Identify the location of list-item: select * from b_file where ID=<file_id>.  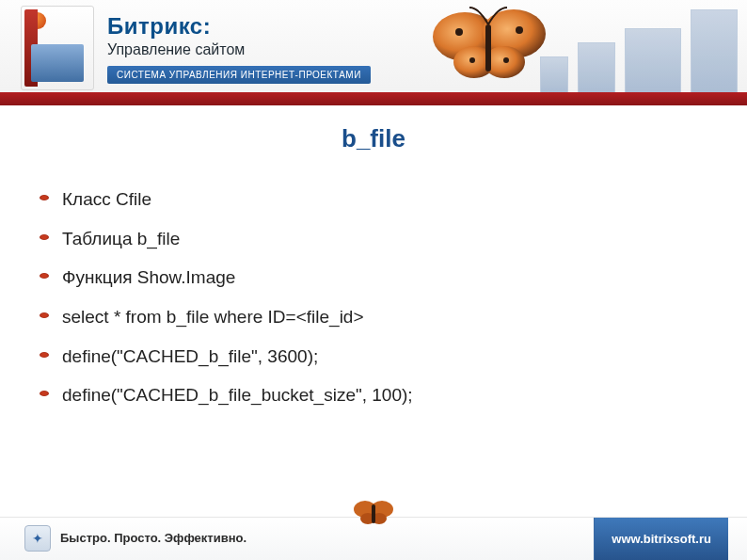
(374, 317).